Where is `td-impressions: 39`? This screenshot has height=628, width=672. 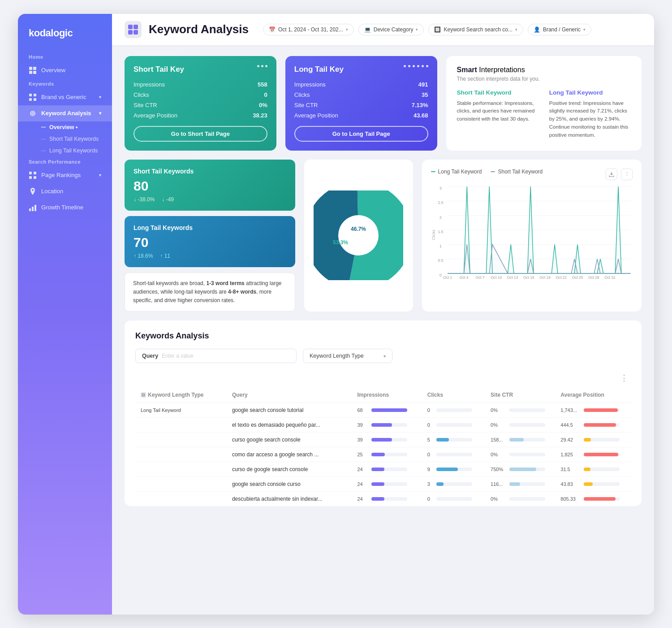 td-impressions: 39 is located at coordinates (387, 425).